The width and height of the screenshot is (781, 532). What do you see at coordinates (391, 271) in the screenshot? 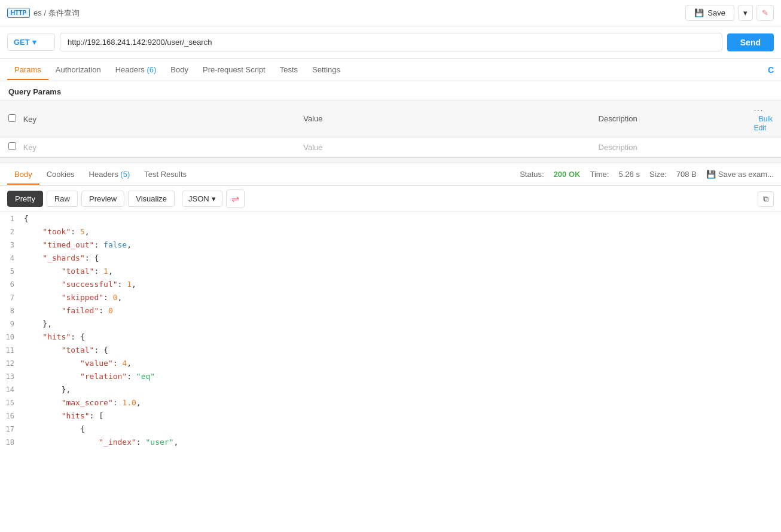
I see `code-line: 5 "total": 1,` at bounding box center [391, 271].